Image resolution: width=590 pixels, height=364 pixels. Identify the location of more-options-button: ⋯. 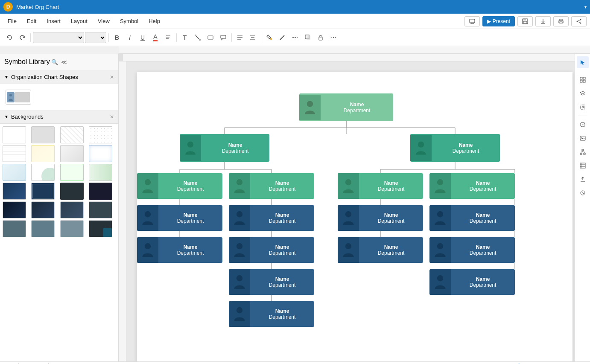
(333, 38).